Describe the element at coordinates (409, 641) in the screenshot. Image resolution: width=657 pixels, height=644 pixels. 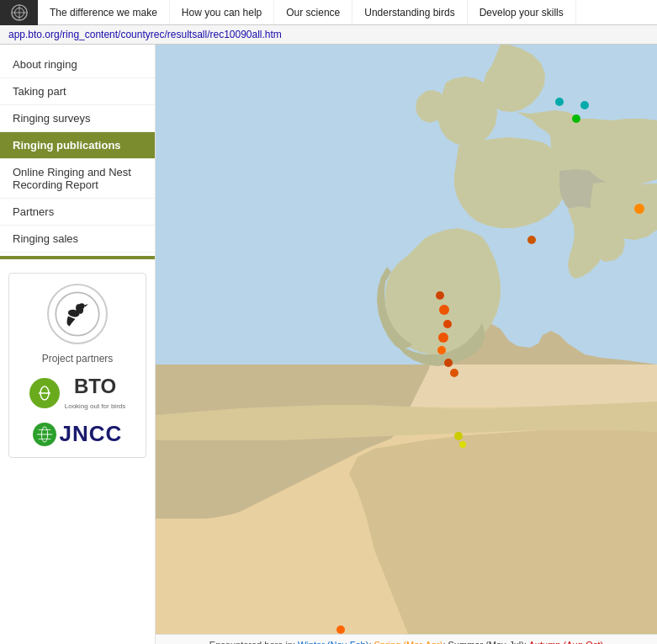
I see `legend-spring: Spring (Mar-Apr)` at that location.